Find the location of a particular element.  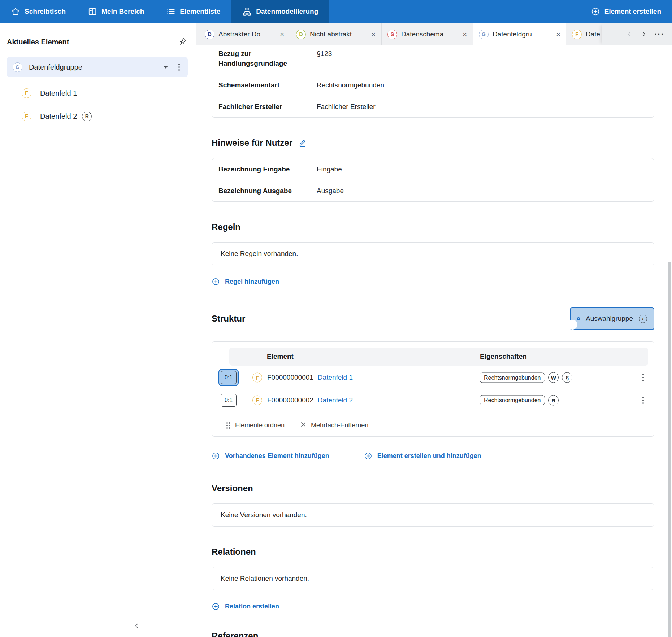

add-rule-button: Regel hinzufügen is located at coordinates (246, 282).